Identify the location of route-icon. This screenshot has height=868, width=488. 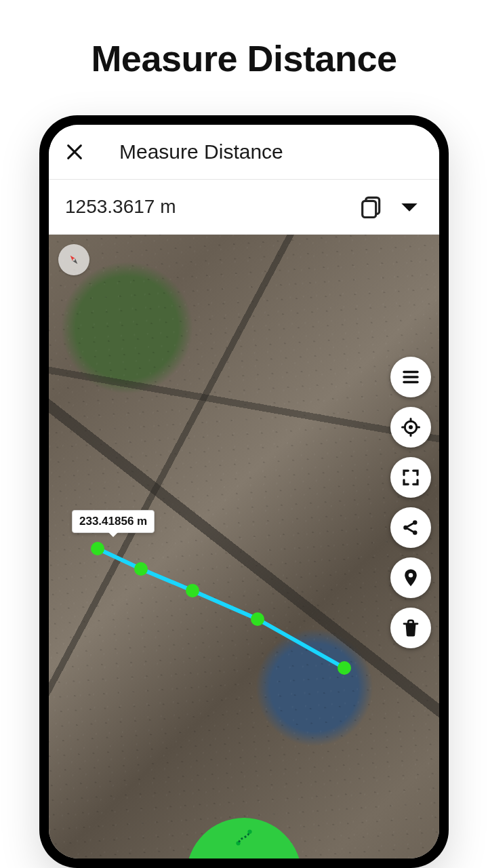
(244, 837).